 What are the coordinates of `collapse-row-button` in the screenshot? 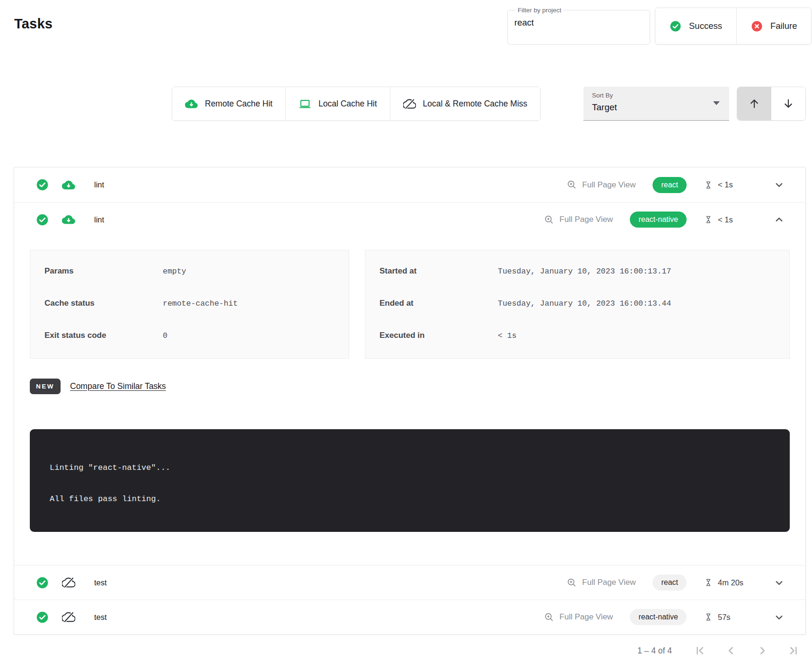 It's located at (779, 220).